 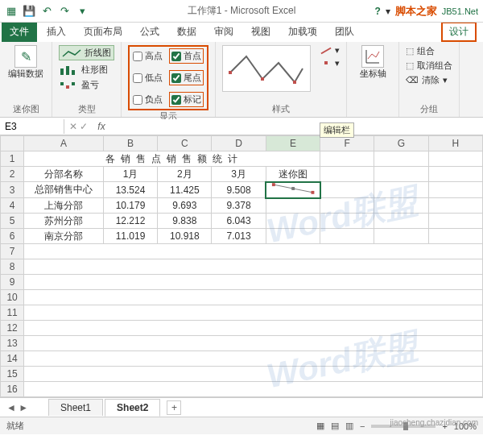 What do you see at coordinates (330, 50) in the screenshot?
I see `sparkline-color-button: ▾` at bounding box center [330, 50].